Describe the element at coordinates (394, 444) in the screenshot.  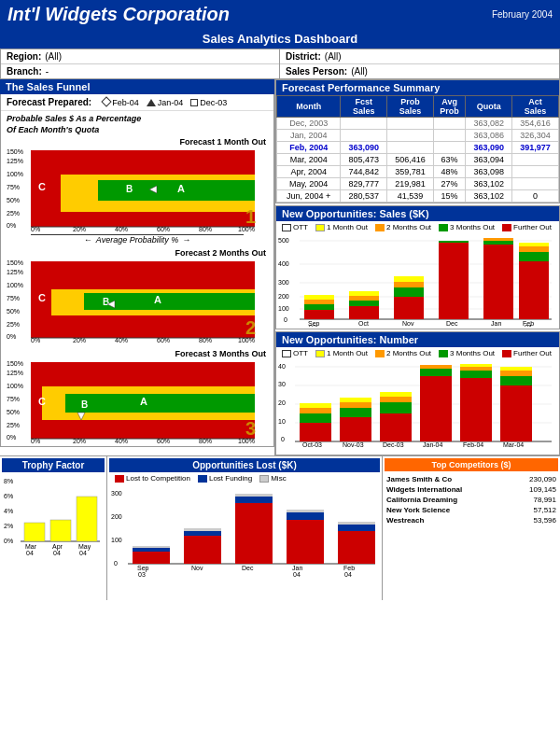
I see `svg-text: Dec-03` at that location.